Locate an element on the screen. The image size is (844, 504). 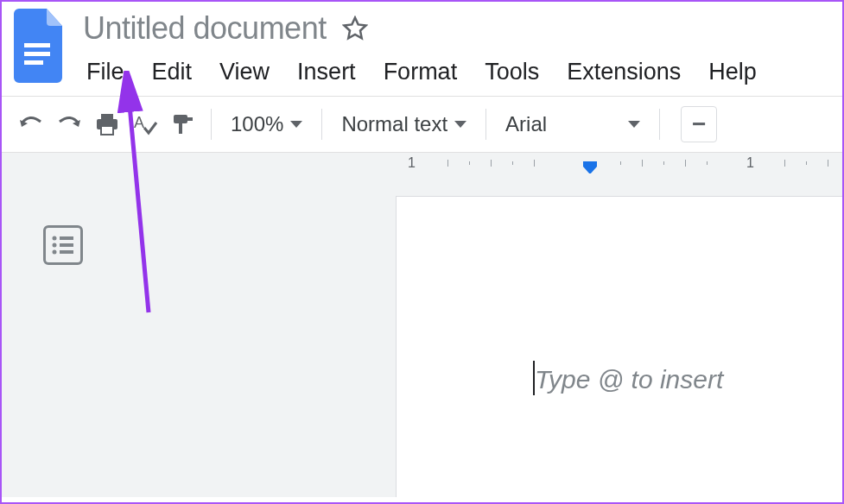
paragraph-style-dropdown: Normal text is located at coordinates (404, 124).